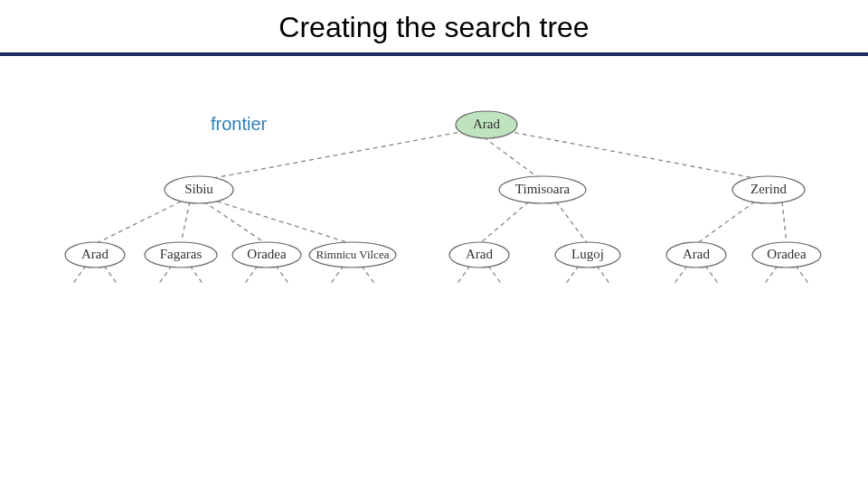 Image resolution: width=868 pixels, height=488 pixels. I want to click on leaf-label-2: Oradea, so click(267, 254).